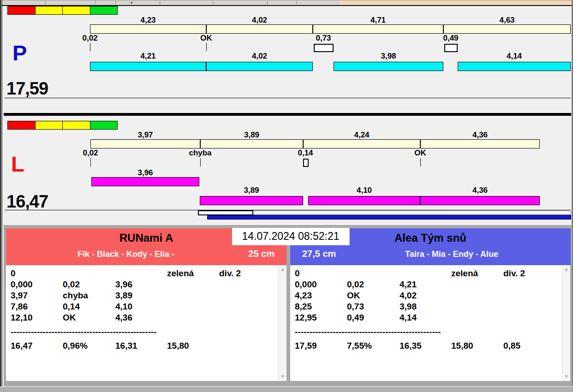 Image resolution: width=573 pixels, height=392 pixels. I want to click on table-cell: 7,86, so click(19, 307).